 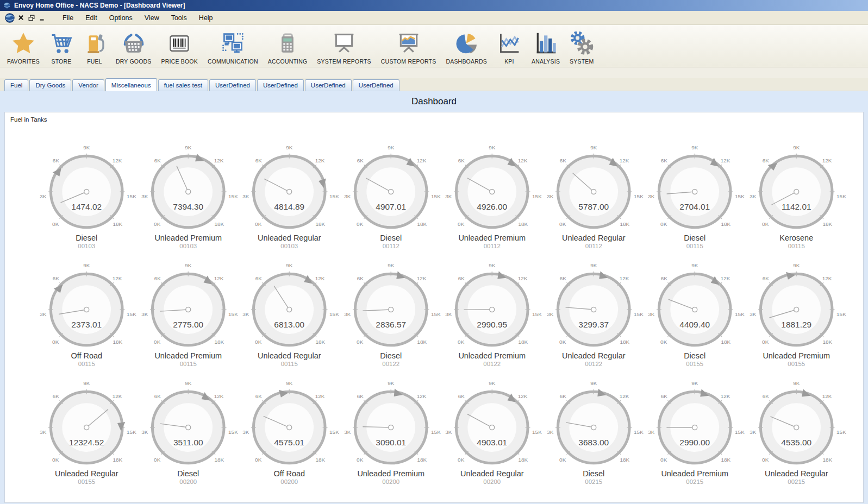 I want to click on toolbar-accounting: ACCOUNTING, so click(x=288, y=46).